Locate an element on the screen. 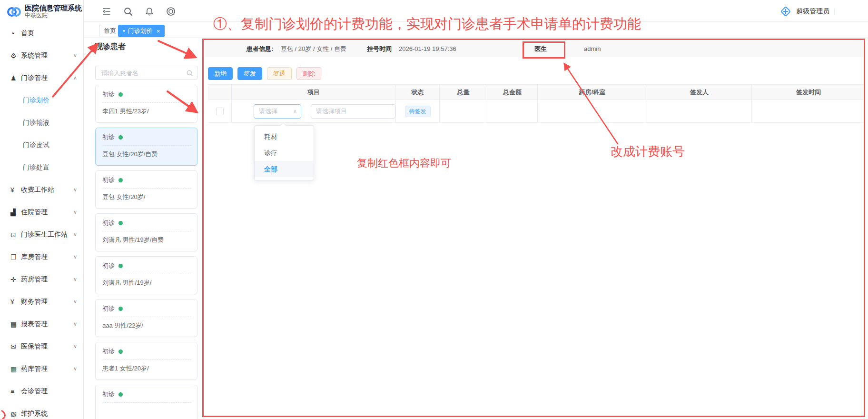  item-type-select: 请选择 ∧ is located at coordinates (277, 111).